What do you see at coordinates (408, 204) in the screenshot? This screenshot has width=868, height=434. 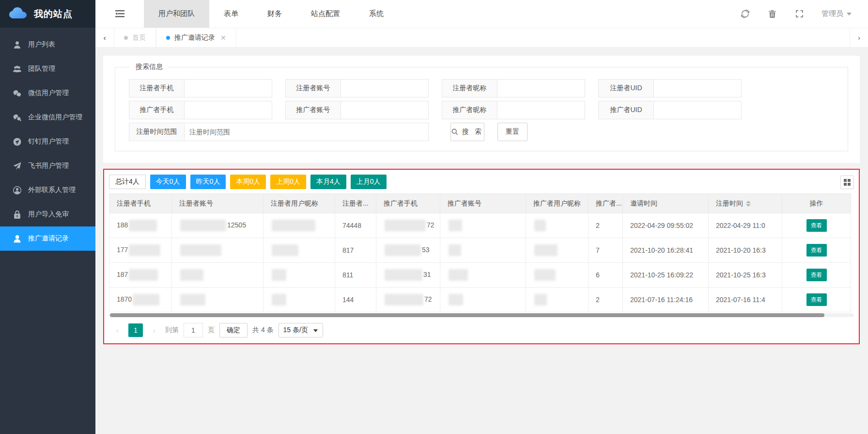 I see `col-header: 推广者手机` at bounding box center [408, 204].